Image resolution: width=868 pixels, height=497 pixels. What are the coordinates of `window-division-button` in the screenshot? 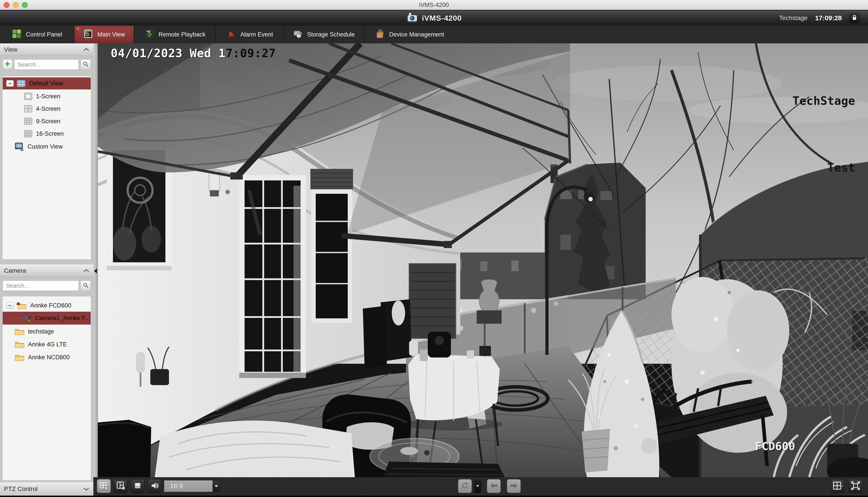 It's located at (121, 486).